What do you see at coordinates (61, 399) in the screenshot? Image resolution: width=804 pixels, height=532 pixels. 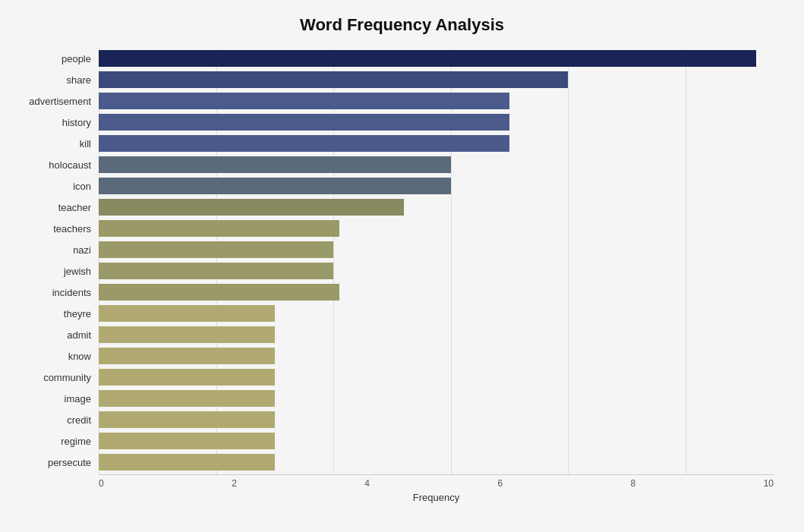 I see `bar-label: image` at bounding box center [61, 399].